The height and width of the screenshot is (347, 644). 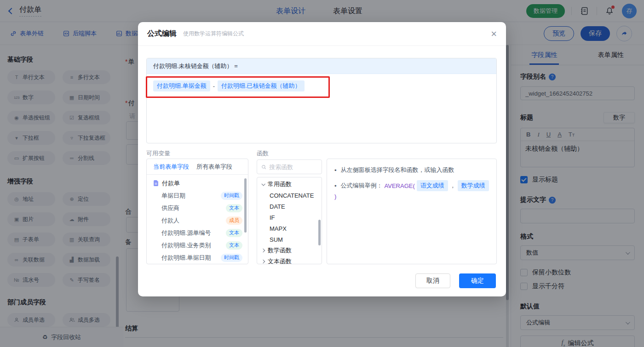 What do you see at coordinates (289, 228) in the screenshot?
I see `function-item: MAPX` at bounding box center [289, 228].